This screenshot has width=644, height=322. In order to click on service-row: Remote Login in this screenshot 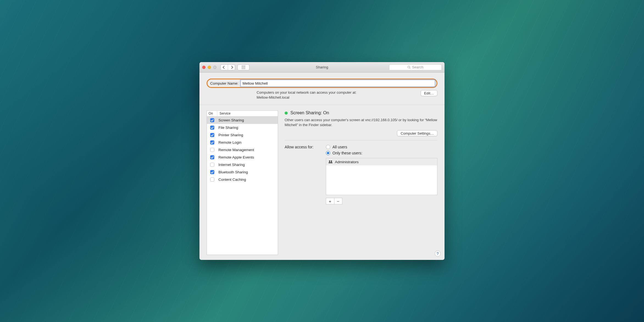, I will do `click(242, 142)`.